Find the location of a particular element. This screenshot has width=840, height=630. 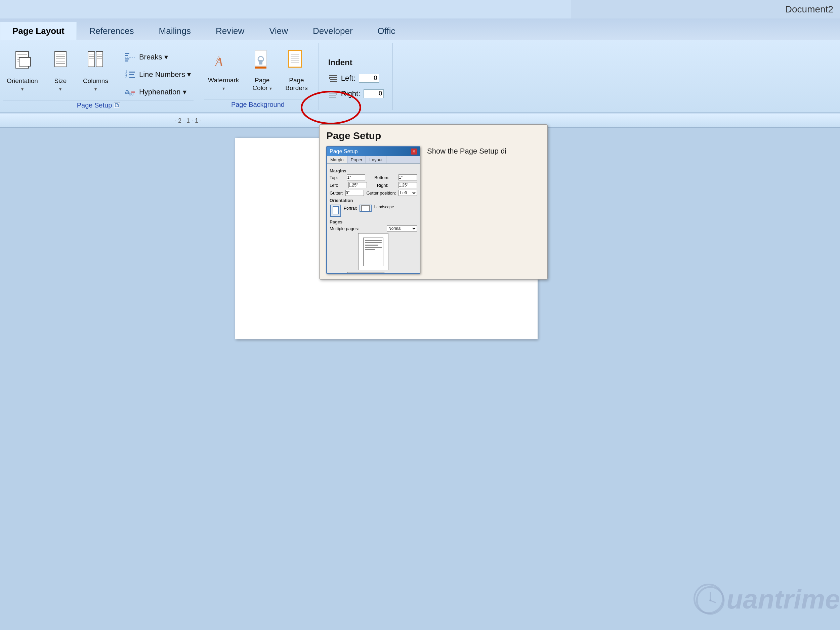

page-borders-button: PageBorders is located at coordinates (297, 70).